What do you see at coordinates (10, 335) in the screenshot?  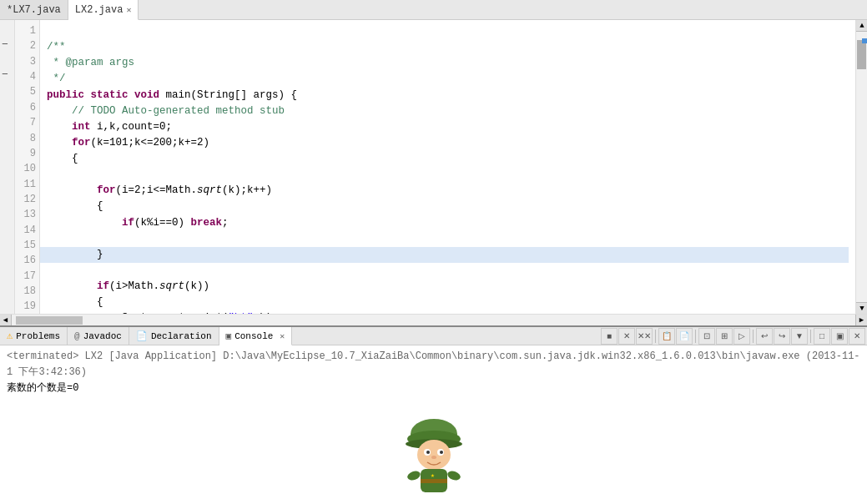 I see `problems-icon: ⚠` at bounding box center [10, 335].